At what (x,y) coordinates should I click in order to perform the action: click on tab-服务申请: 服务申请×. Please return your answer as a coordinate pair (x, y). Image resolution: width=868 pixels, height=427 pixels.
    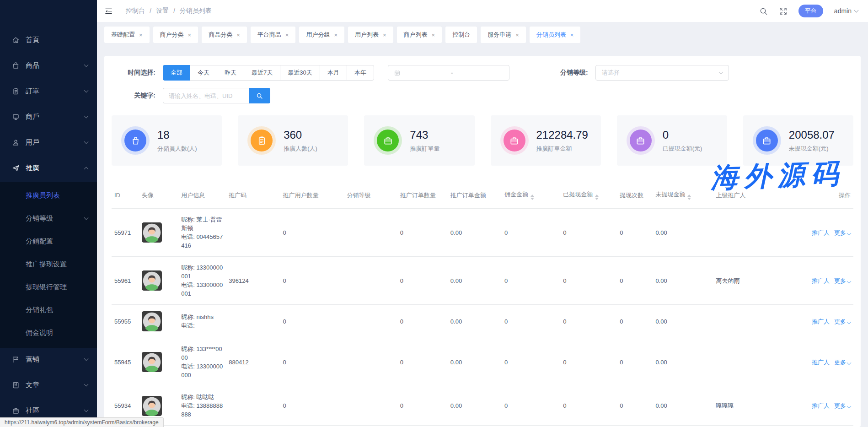
    Looking at the image, I should click on (503, 35).